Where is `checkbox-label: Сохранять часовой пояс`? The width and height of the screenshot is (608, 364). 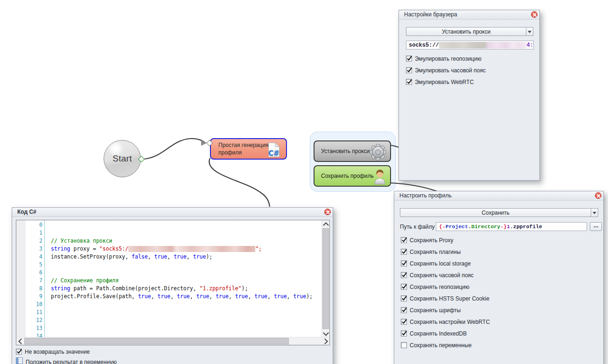 checkbox-label: Сохранять часовой пояс is located at coordinates (441, 275).